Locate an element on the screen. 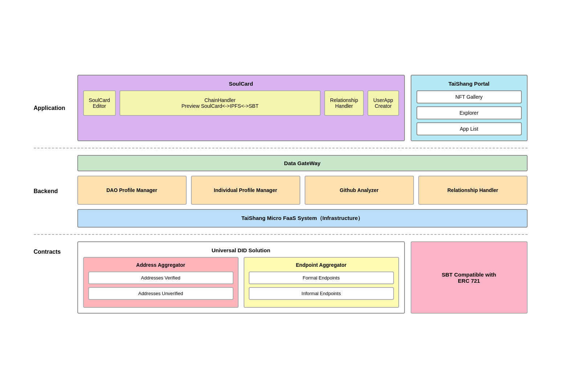  endpoint-aggregator-title: Endpoint Aggregator is located at coordinates (321, 265).